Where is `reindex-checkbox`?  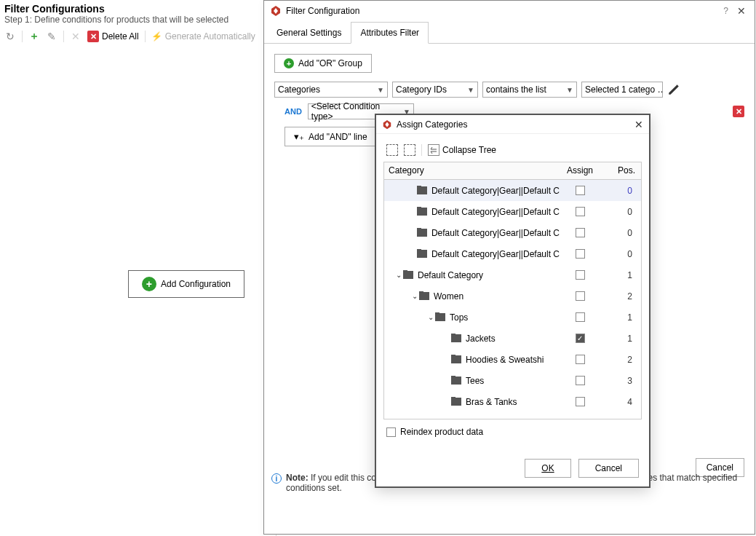 reindex-checkbox is located at coordinates (391, 433).